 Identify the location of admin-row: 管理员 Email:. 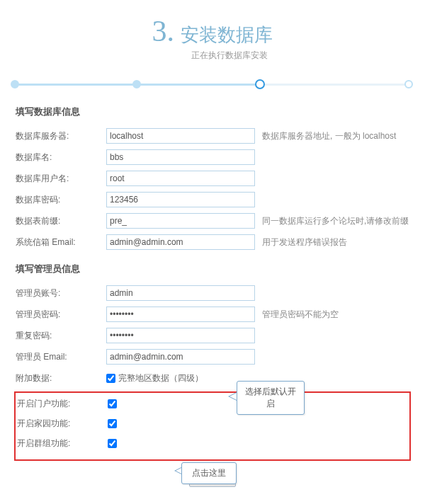
(212, 357).